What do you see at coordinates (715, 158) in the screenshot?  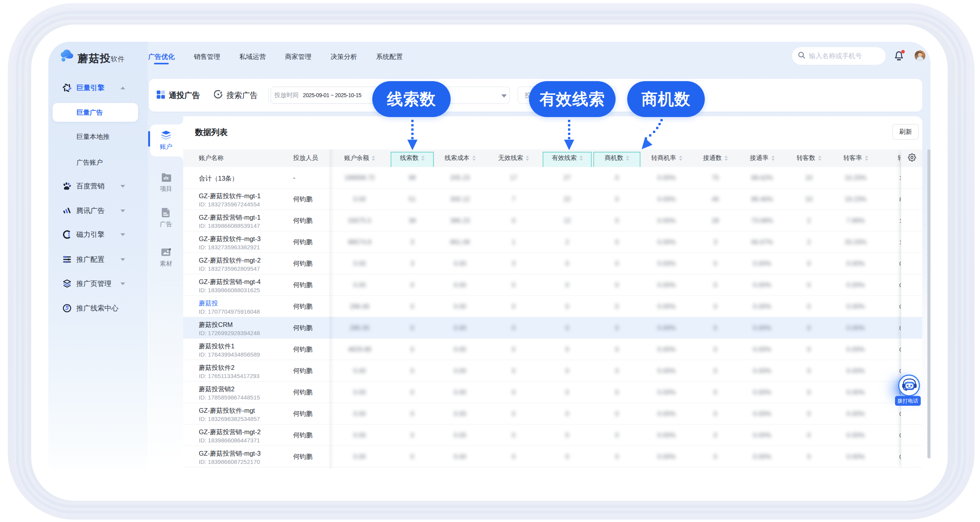 I see `col-header-9: 接通数` at bounding box center [715, 158].